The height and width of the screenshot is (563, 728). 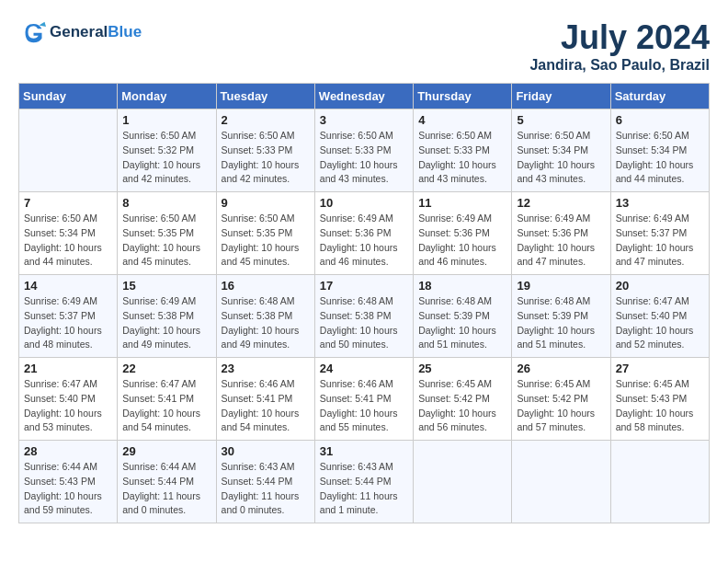 I want to click on day-number: 4, so click(x=462, y=120).